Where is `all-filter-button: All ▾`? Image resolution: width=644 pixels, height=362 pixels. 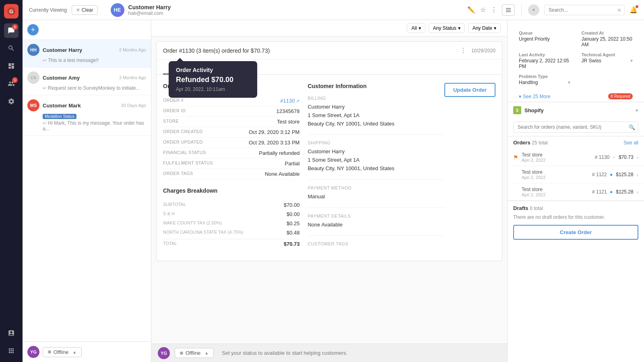
all-filter-button: All ▾ is located at coordinates (416, 28).